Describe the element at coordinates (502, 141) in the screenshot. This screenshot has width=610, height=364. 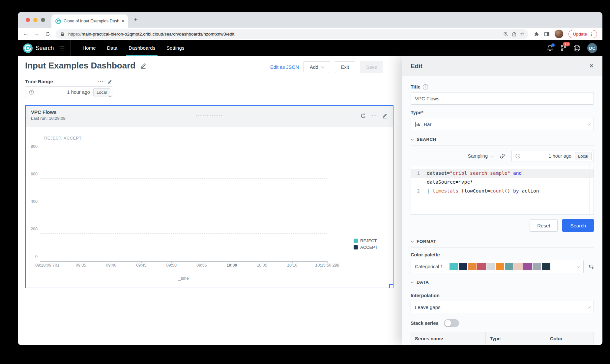
I see `search-section-header: SEARCH` at that location.